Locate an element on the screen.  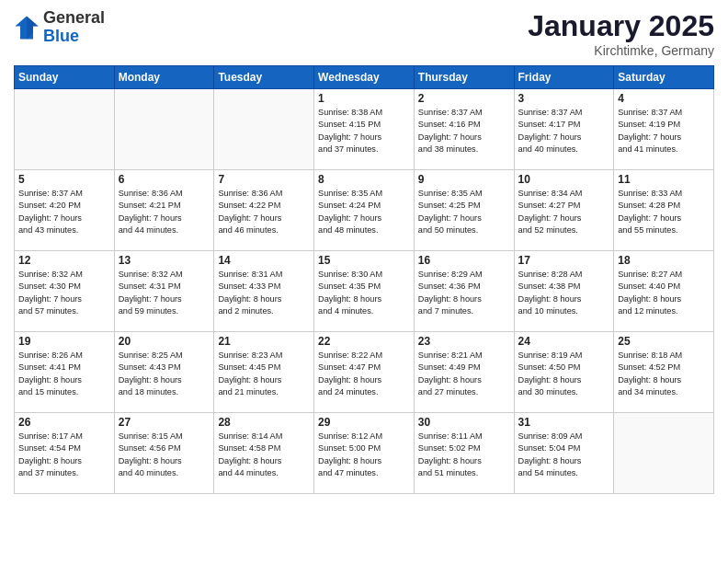
day-number: 22 is located at coordinates (364, 341).